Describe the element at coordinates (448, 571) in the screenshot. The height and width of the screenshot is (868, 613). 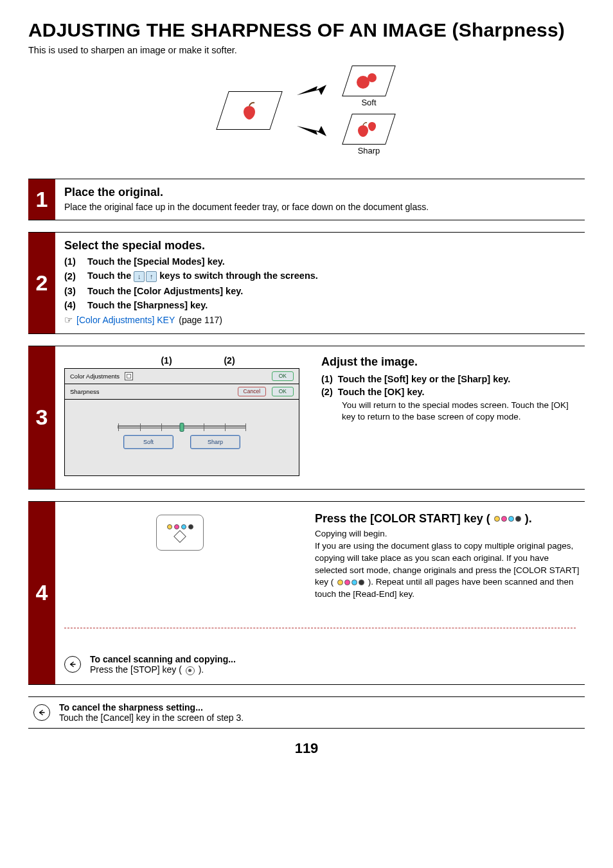
I see `step-4-para: If you are using the document glass to c…` at that location.